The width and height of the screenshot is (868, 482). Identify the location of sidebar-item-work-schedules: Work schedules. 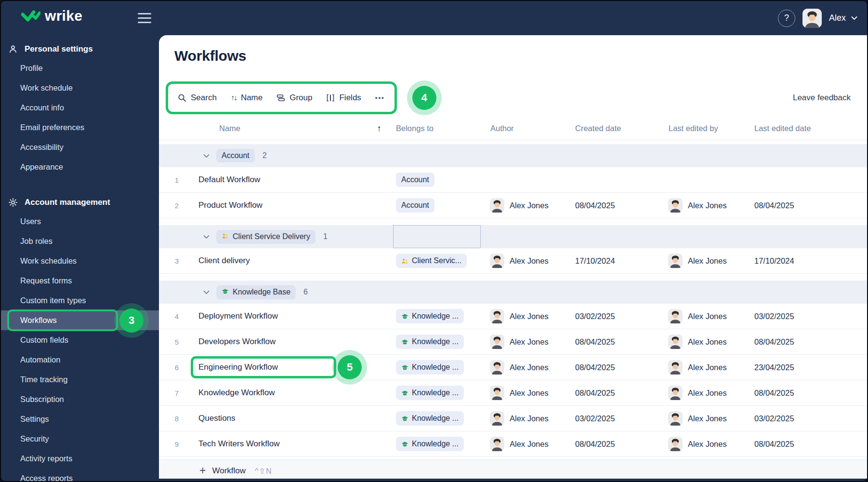
(80, 261).